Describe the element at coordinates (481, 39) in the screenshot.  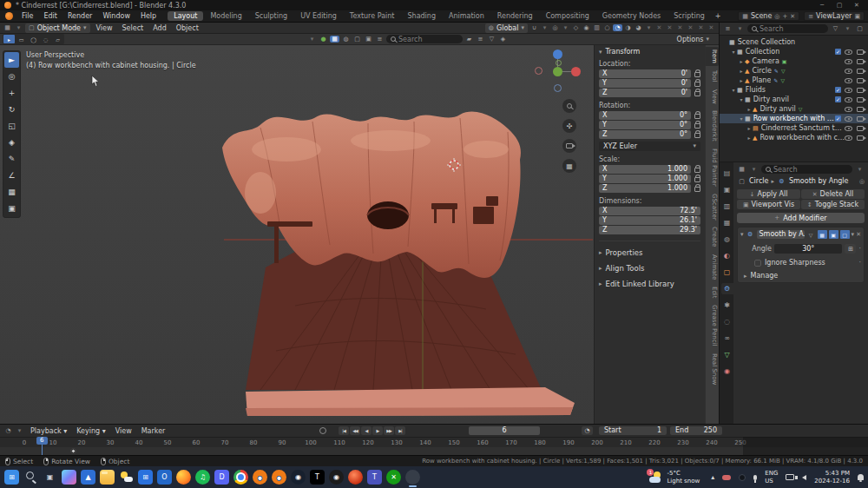
I see `layers-icon: ≡` at that location.